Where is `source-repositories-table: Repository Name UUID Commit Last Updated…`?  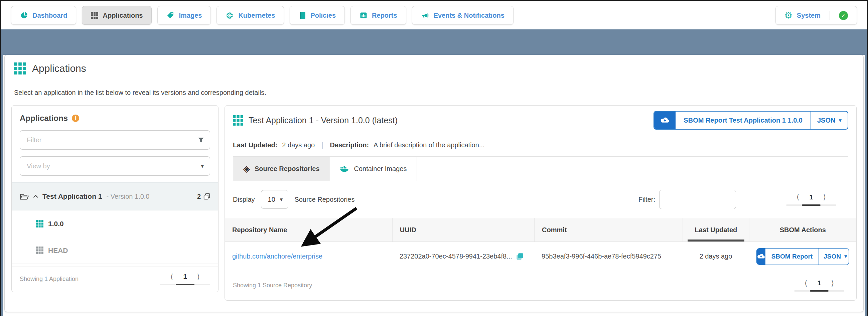
source-repositories-table: Repository Name UUID Commit Last Updated… is located at coordinates (540, 245).